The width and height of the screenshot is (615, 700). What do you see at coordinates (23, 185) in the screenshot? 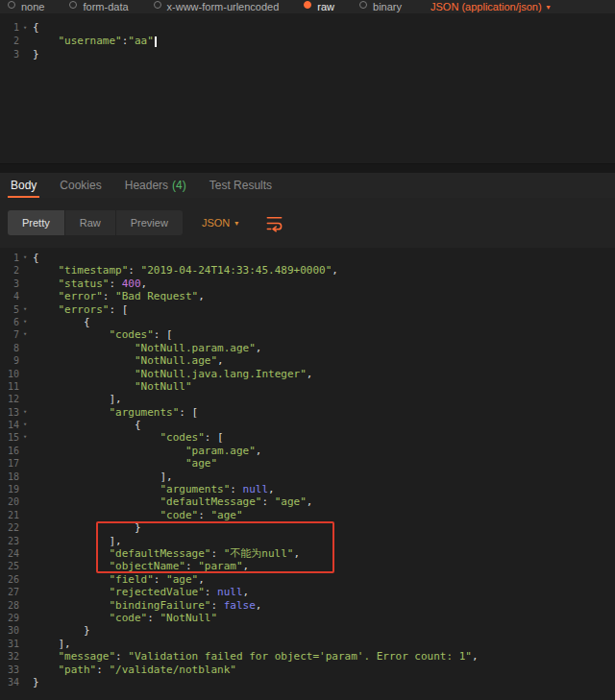
I see `tab-body: Body` at bounding box center [23, 185].